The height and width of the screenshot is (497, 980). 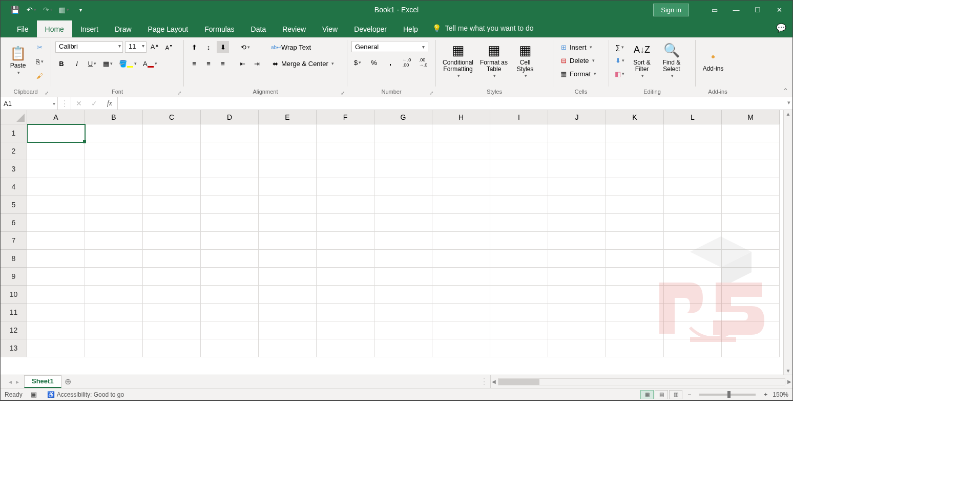 I want to click on percent-format-button: %, so click(x=374, y=62).